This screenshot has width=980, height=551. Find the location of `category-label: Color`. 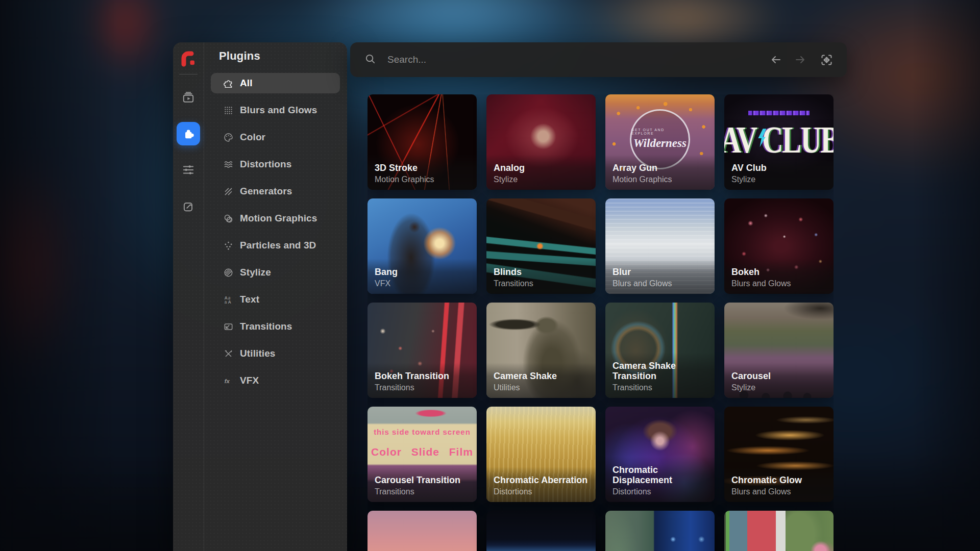

category-label: Color is located at coordinates (253, 137).